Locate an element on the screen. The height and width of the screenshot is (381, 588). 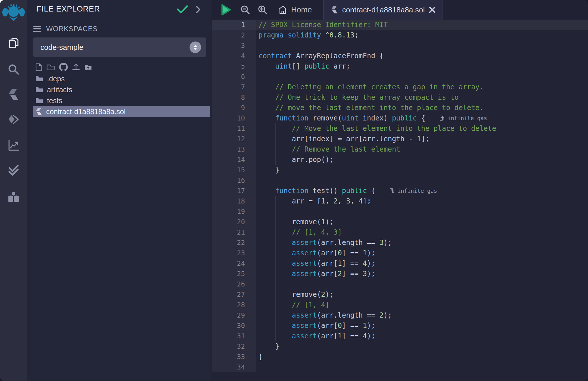
search-icon is located at coordinates (14, 69).